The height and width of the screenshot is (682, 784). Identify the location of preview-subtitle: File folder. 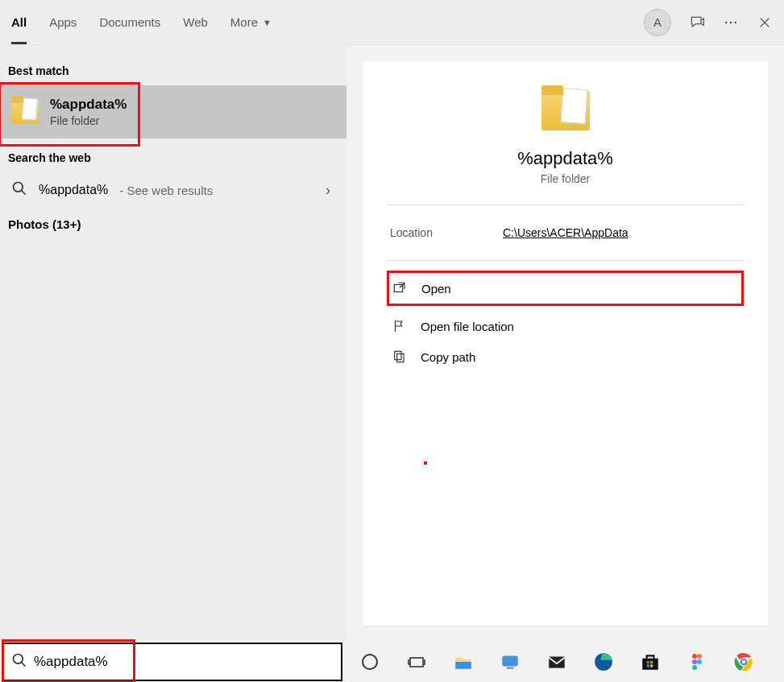
(566, 179).